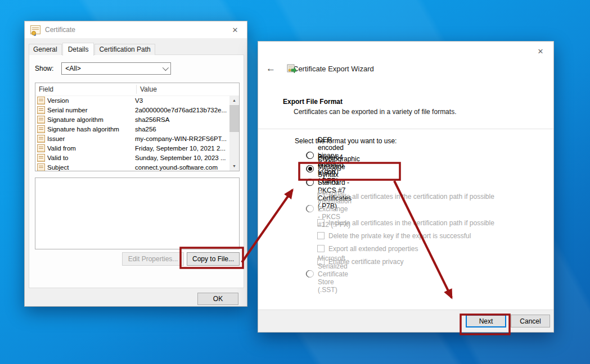 The height and width of the screenshot is (364, 590). I want to click on scroll-down-icon: ▼, so click(234, 166).